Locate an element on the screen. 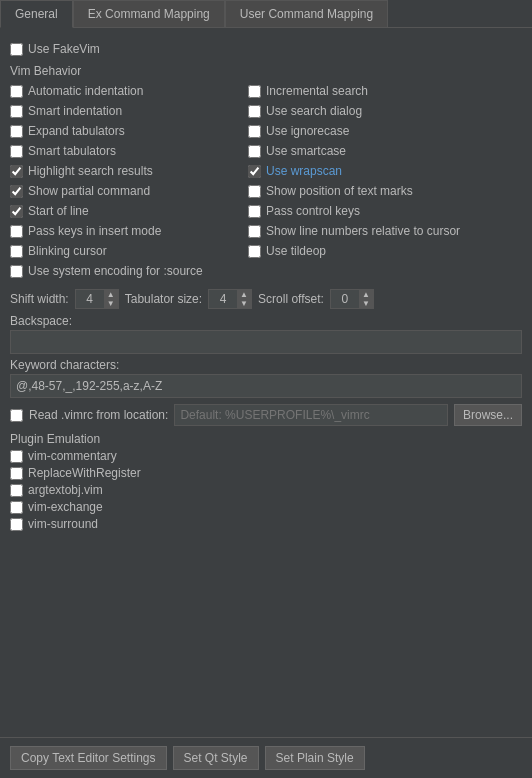 The width and height of the screenshot is (532, 778). plugin-label-0: vim-commentary is located at coordinates (72, 456).